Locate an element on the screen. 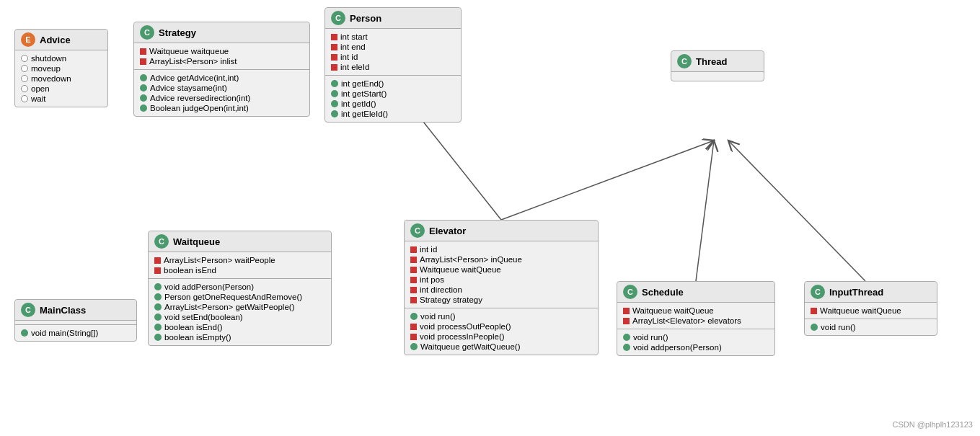 The height and width of the screenshot is (436, 980). advice-class: E Advice shutdown moveup movedown open is located at coordinates (61, 68).